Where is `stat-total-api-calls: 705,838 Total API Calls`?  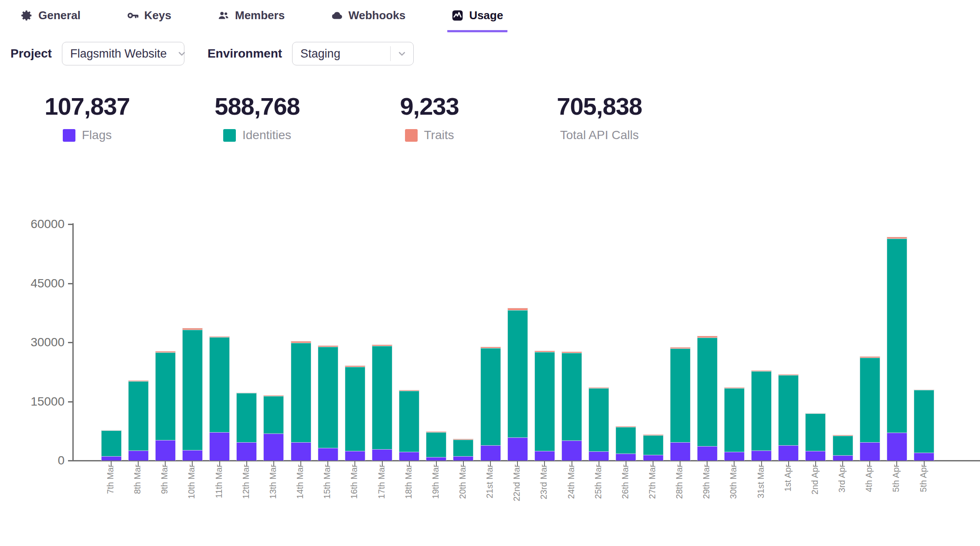 stat-total-api-calls: 705,838 Total API Calls is located at coordinates (599, 117).